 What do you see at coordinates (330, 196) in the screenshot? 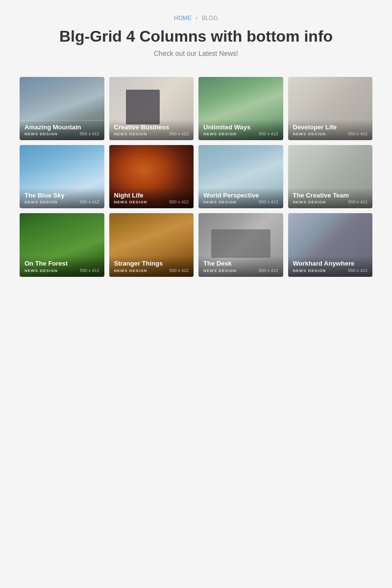
I see `card-title: The Creative Team` at bounding box center [330, 196].